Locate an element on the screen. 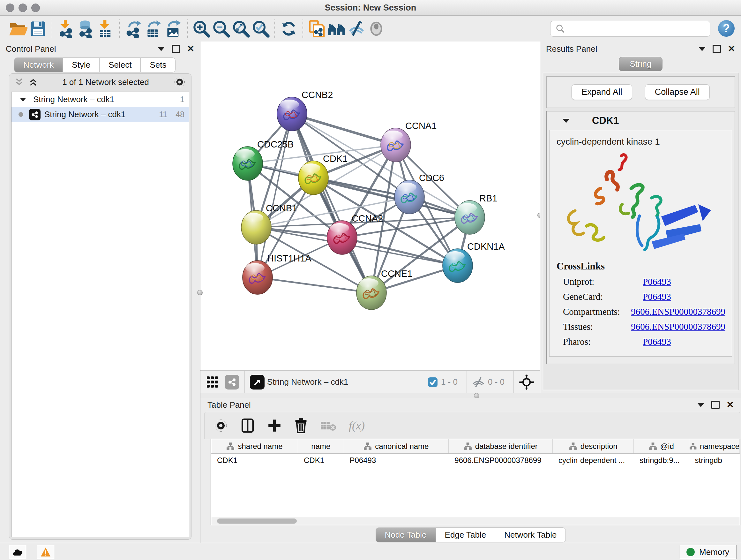 Image resolution: width=741 pixels, height=560 pixels. network-node-cdk1 is located at coordinates (314, 178).